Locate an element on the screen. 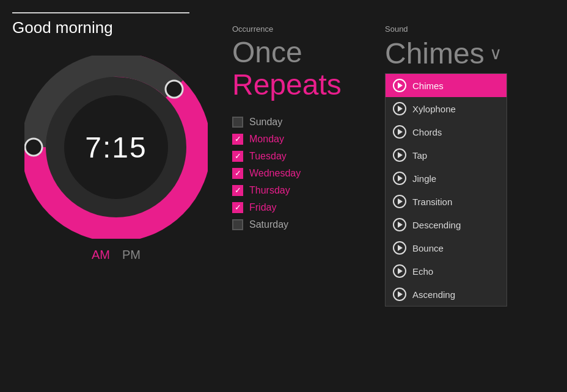 Image resolution: width=567 pixels, height=392 pixels. checkbox-thursday: ✓ is located at coordinates (238, 191).